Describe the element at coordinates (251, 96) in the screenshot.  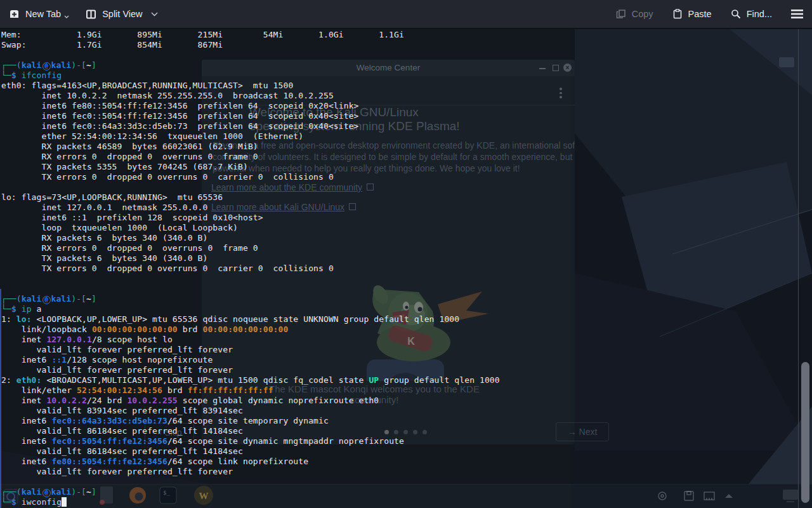
I see `terminal-line-6: inet 10.0.2.2 netmask 255.255.255.0 broa…` at that location.